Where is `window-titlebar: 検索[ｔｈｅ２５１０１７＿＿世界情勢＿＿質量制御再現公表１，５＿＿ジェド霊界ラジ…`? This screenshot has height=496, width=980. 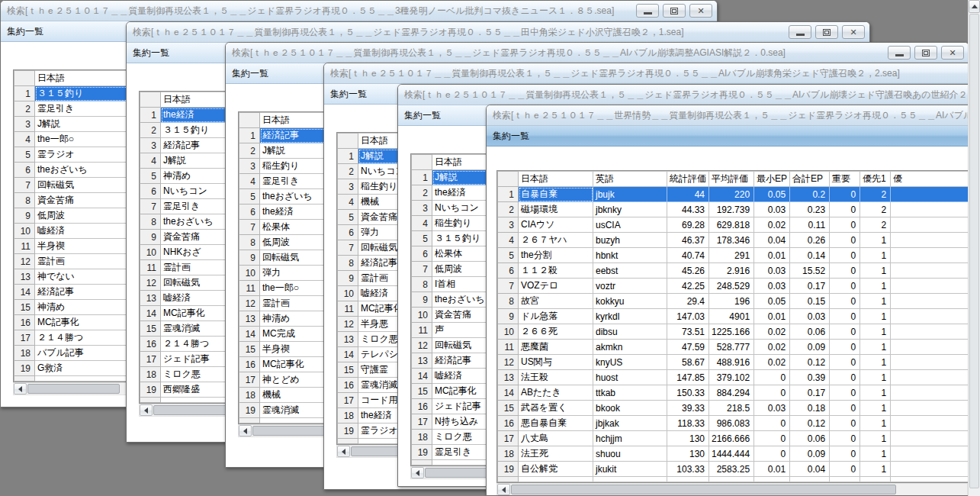
window-titlebar: 検索[ｔｈｅ２５１０１７＿＿世界情勢＿＿質量制御再現公表１，５＿＿ジェド霊界ラジ… is located at coordinates (733, 116).